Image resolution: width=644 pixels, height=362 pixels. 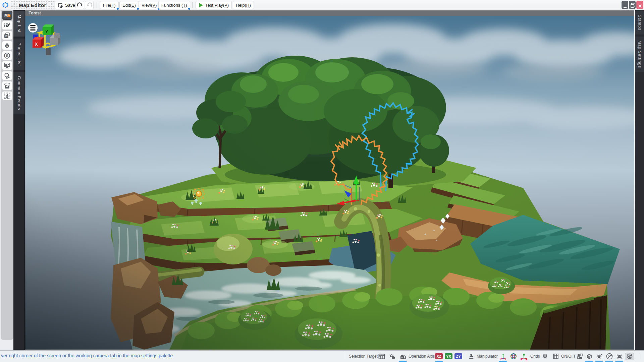 What do you see at coordinates (403, 356) in the screenshot?
I see `selection-target-object-button` at bounding box center [403, 356].